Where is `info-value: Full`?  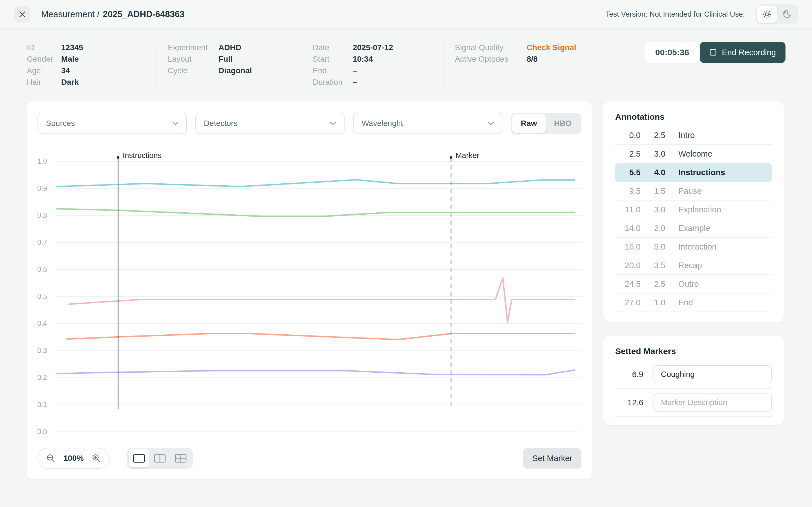 info-value: Full is located at coordinates (225, 59).